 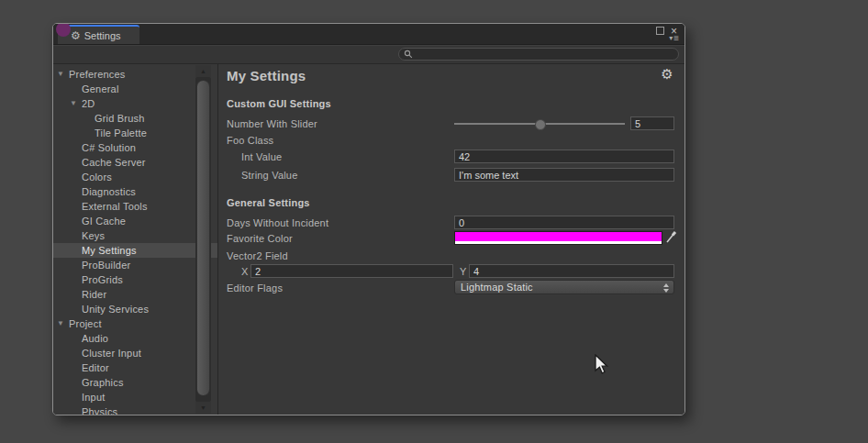 What do you see at coordinates (136, 148) in the screenshot?
I see `tree-item-csharp-solution: C# Solution` at bounding box center [136, 148].